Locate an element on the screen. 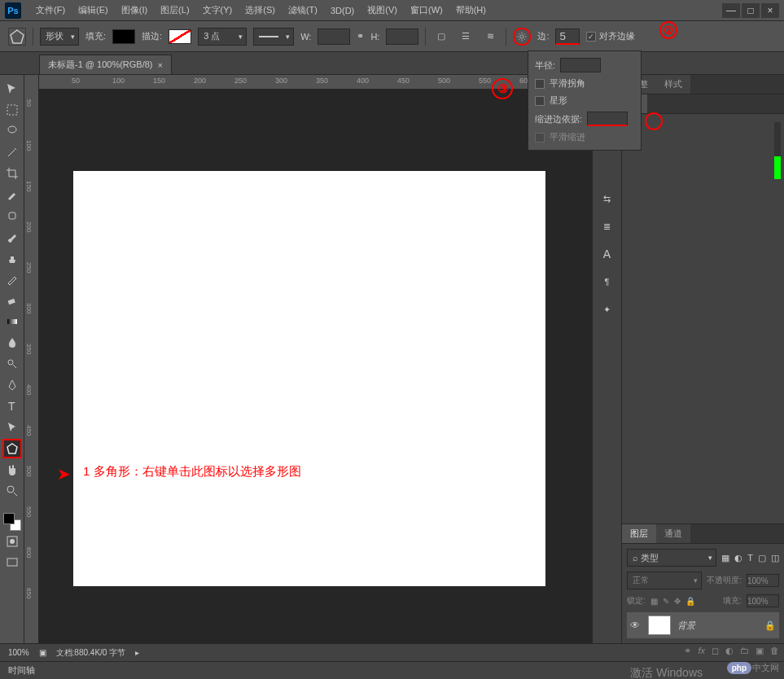 This screenshot has width=784, height=679. path-combine-icon: ▢ is located at coordinates (441, 37).